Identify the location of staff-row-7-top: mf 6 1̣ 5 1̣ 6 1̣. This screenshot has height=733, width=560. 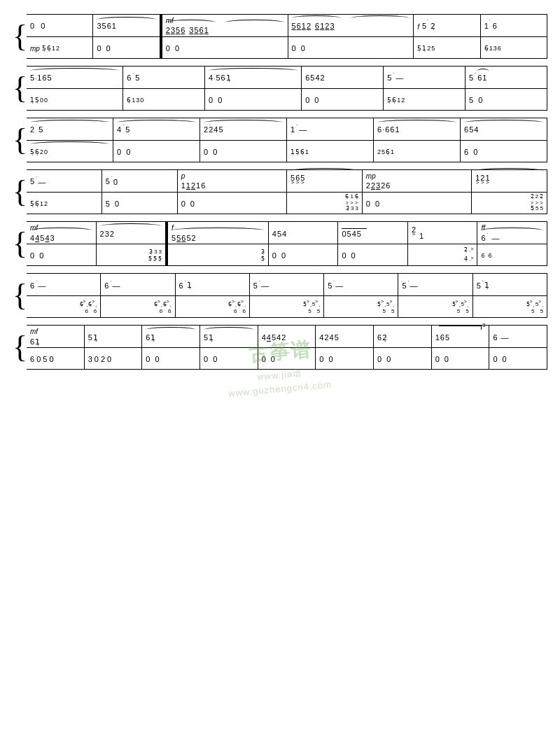
(287, 336).